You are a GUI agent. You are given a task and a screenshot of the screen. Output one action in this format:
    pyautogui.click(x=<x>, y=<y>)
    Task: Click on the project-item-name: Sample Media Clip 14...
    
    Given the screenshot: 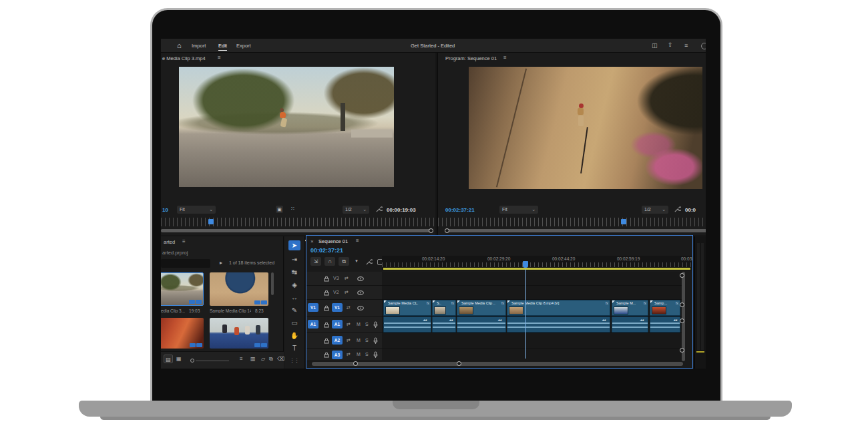 What is the action you would take?
    pyautogui.click(x=230, y=311)
    